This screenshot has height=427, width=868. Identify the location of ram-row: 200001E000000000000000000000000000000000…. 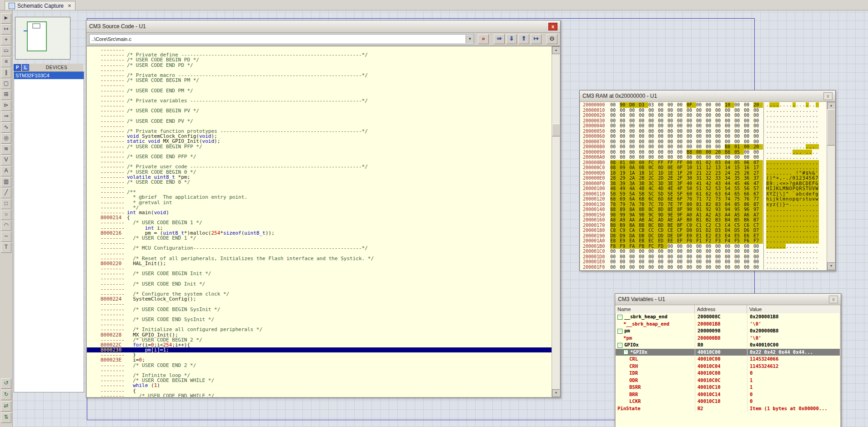
(703, 262).